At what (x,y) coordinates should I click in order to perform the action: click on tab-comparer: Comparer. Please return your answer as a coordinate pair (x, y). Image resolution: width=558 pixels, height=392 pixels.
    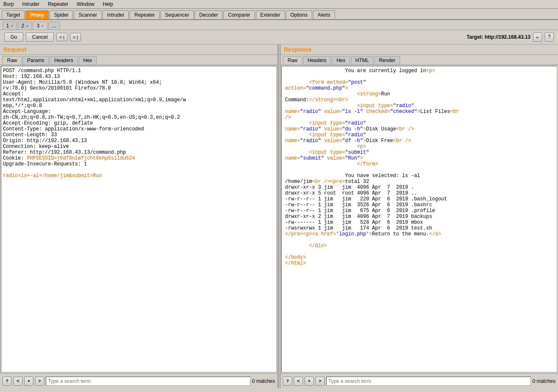
    Looking at the image, I should click on (239, 15).